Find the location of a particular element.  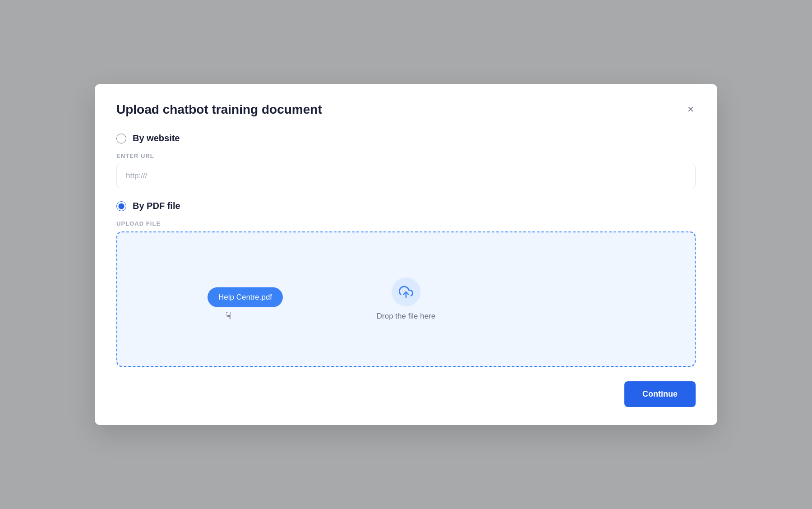

url-field-group: ENTER URL is located at coordinates (406, 171).